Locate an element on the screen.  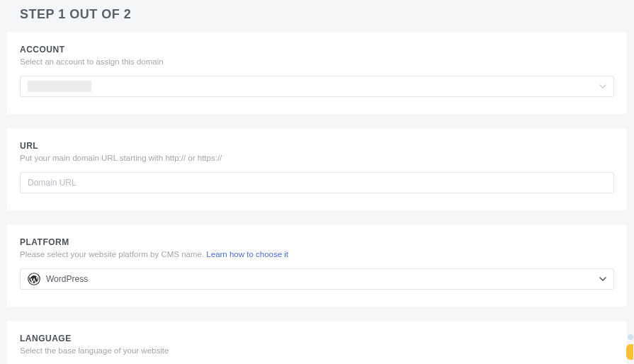
platform-label: PLATFORM is located at coordinates (317, 242).